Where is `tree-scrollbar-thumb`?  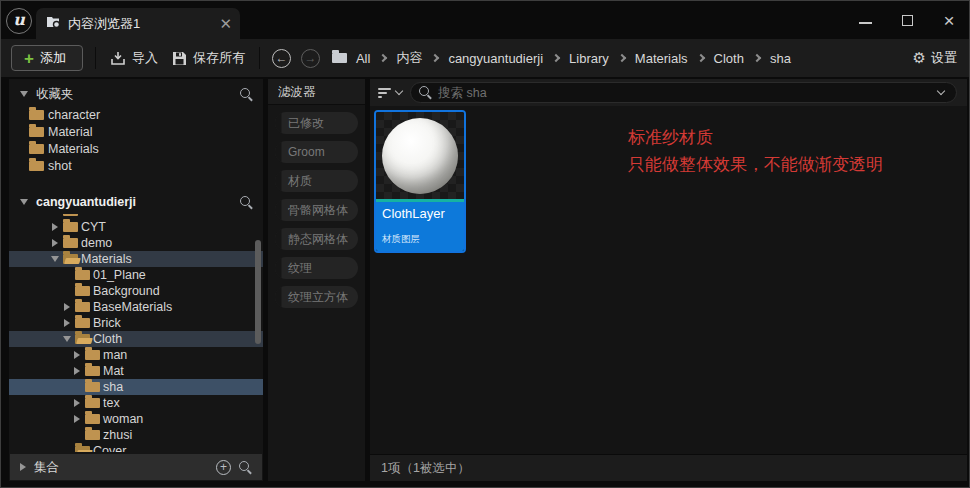
tree-scrollbar-thumb is located at coordinates (258, 292).